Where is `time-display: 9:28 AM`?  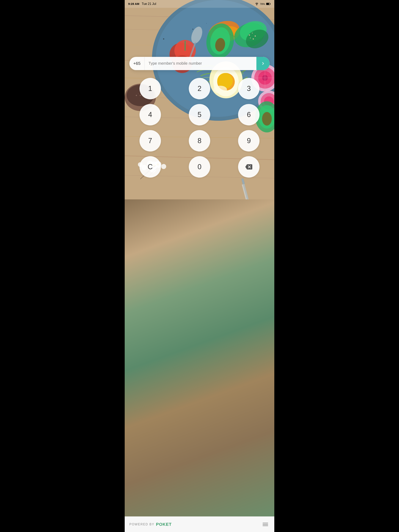 time-display: 9:28 AM is located at coordinates (134, 4).